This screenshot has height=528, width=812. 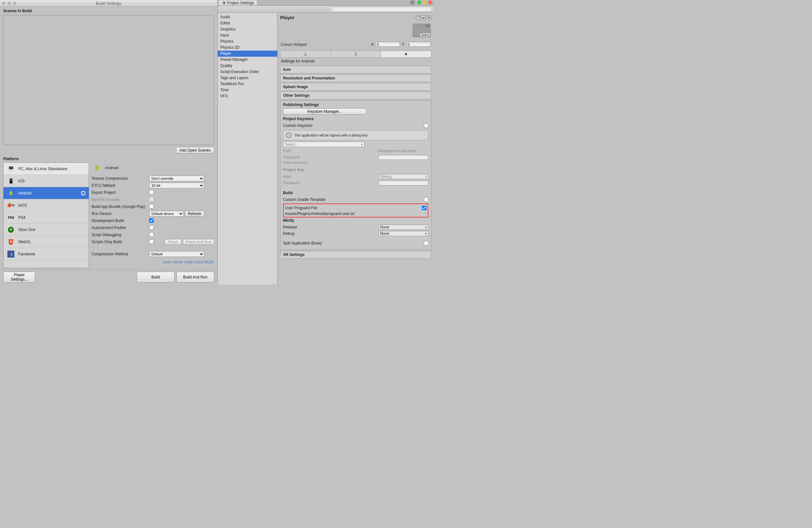 I want to click on cursor-hotspot-x-input, so click(x=388, y=44).